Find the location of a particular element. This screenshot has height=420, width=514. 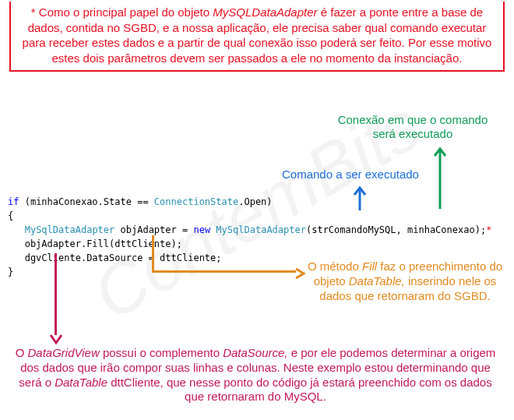

annotation-datagrid-datasource: O DataGridView possui o complemento Data… is located at coordinates (255, 376).